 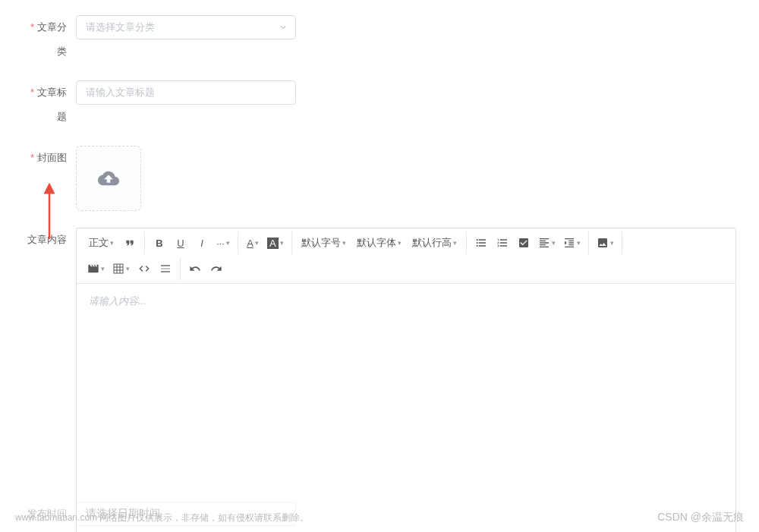 I want to click on cover-label: 封面图, so click(x=49, y=158).